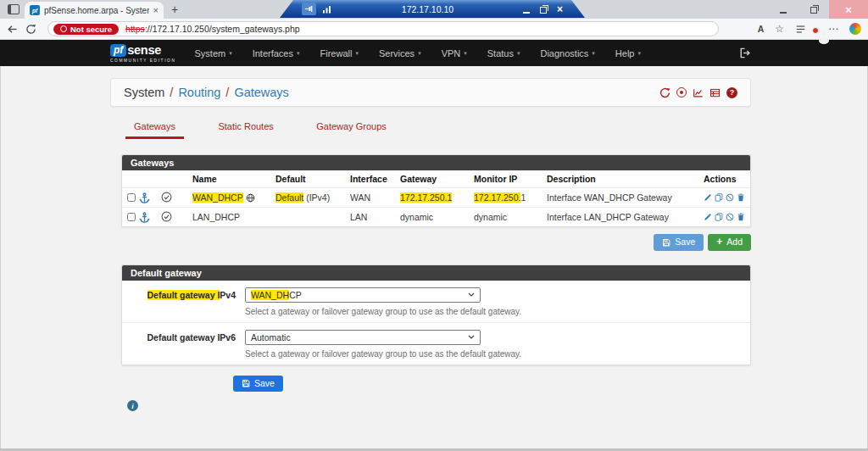 The height and width of the screenshot is (451, 868). I want to click on nav-item-interfaces: Interfaces▾, so click(276, 53).